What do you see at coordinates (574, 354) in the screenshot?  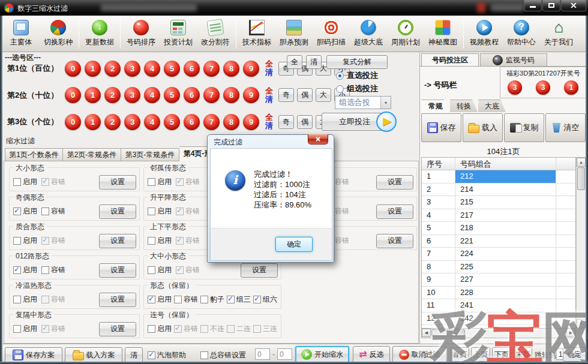 I see `jump-ok-button: 确定` at bounding box center [574, 354].